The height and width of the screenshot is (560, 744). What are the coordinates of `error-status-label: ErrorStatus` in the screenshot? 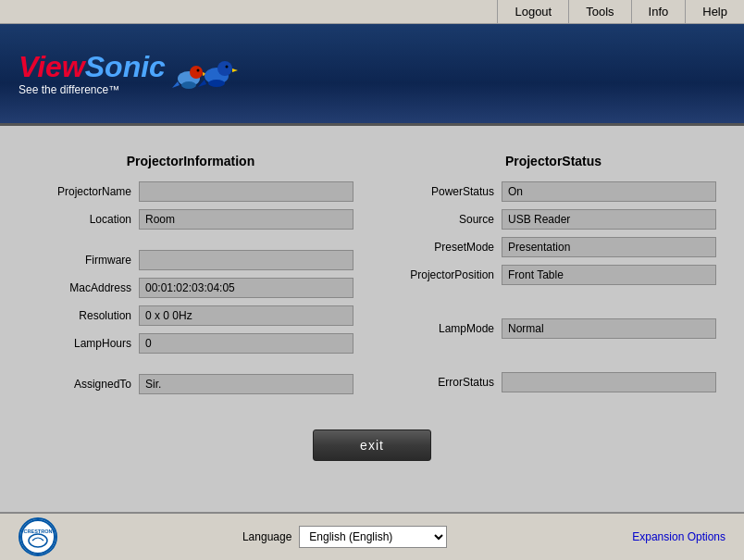 It's located at (446, 382).